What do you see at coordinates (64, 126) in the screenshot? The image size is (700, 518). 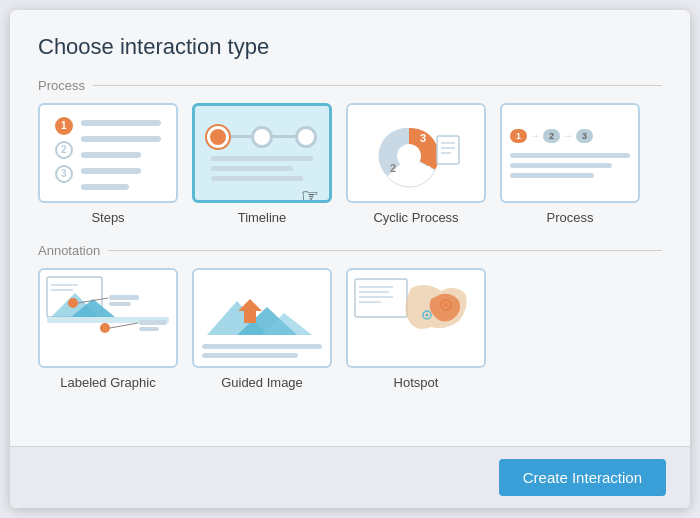 I see `step-num-1: 1` at bounding box center [64, 126].